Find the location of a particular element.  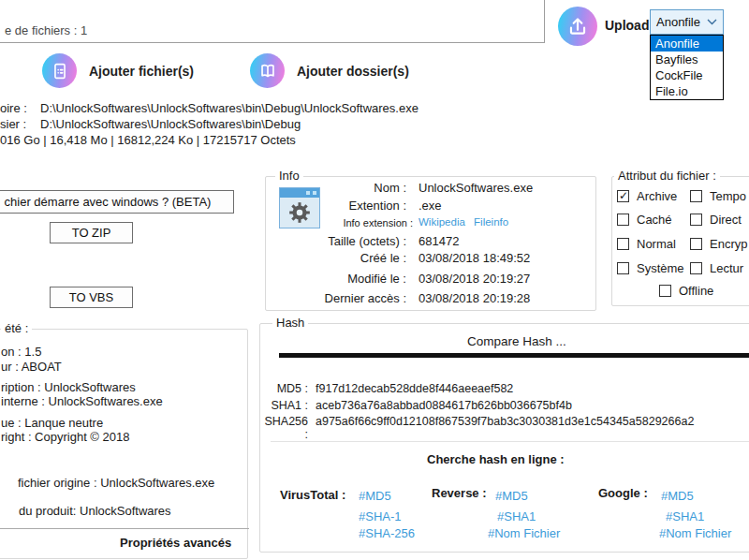

attributes-panel: Attribut du fichier : Archive Tempo Cach… is located at coordinates (680, 242).